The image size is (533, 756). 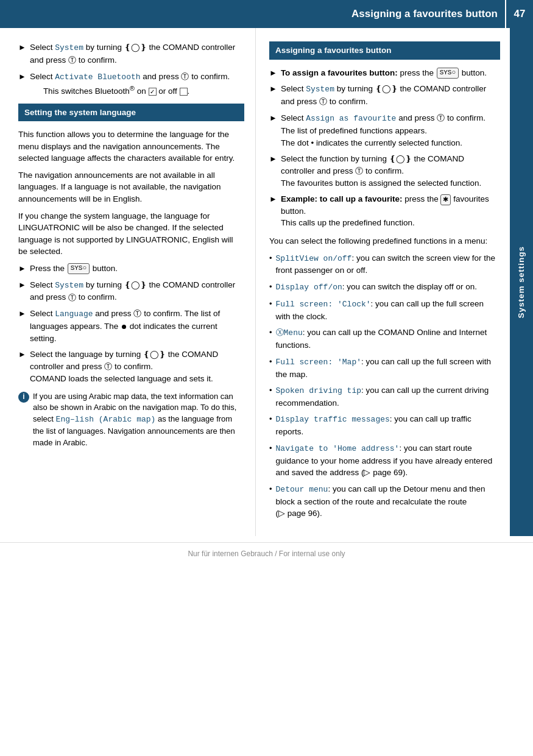 I want to click on mono-system2: System, so click(x=69, y=285).